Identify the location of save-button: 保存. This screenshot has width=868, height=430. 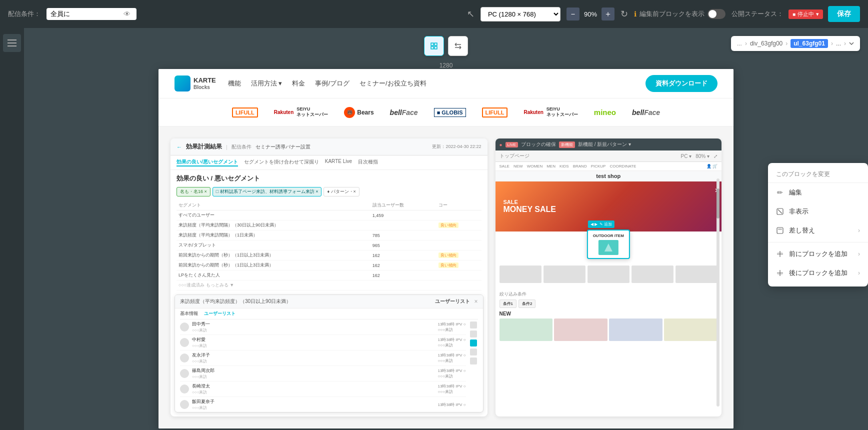
(844, 14).